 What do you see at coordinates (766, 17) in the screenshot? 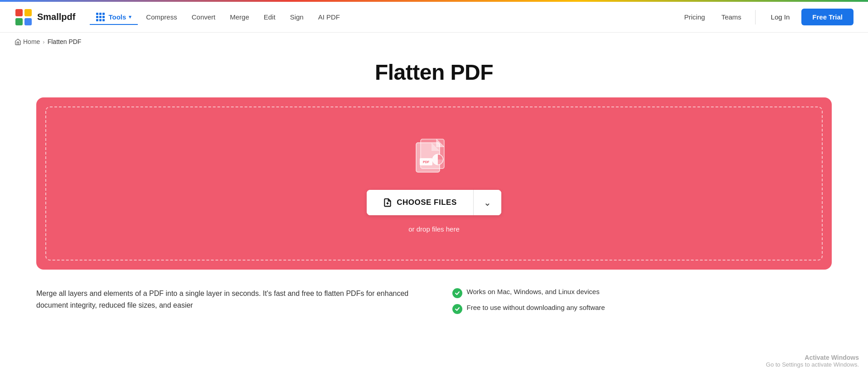
I see `nav-right: Pricing Teams Log In Free Trial` at bounding box center [766, 17].